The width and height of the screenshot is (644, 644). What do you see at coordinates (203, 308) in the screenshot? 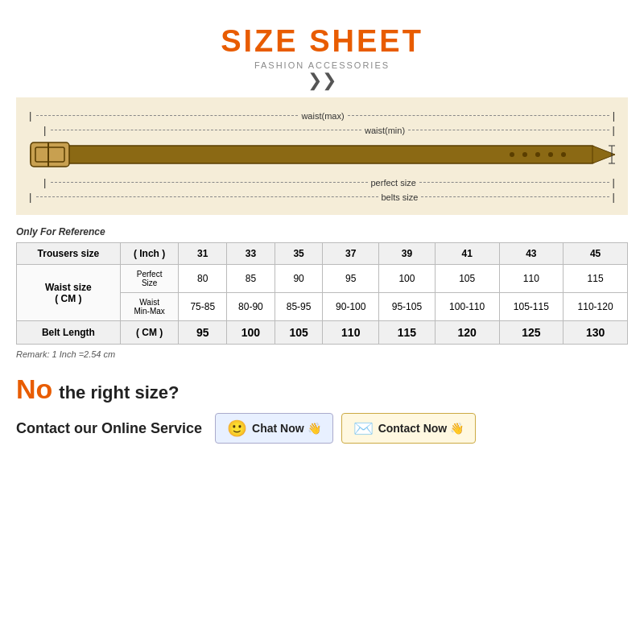
I see `wm-75-85: 75-85` at bounding box center [203, 308].